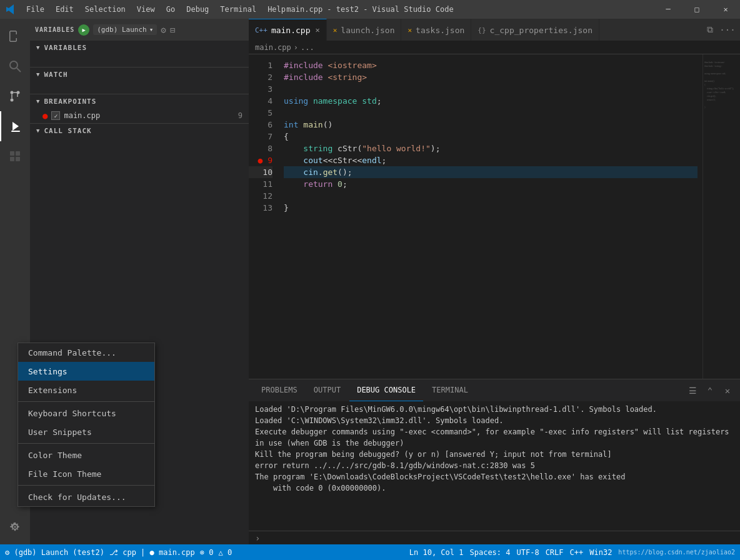 The image size is (740, 560). I want to click on menu-go: Go, so click(171, 9).